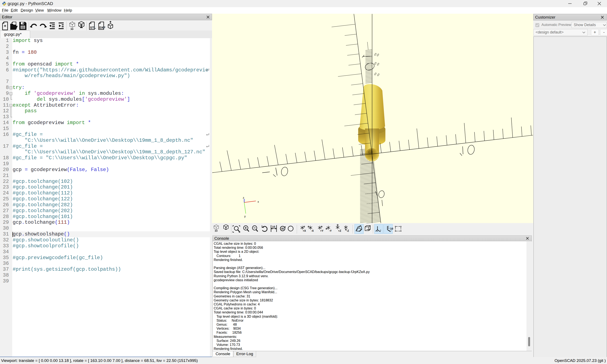  What do you see at coordinates (322, 231) in the screenshot?
I see `svg-text: +Y` at bounding box center [322, 231].